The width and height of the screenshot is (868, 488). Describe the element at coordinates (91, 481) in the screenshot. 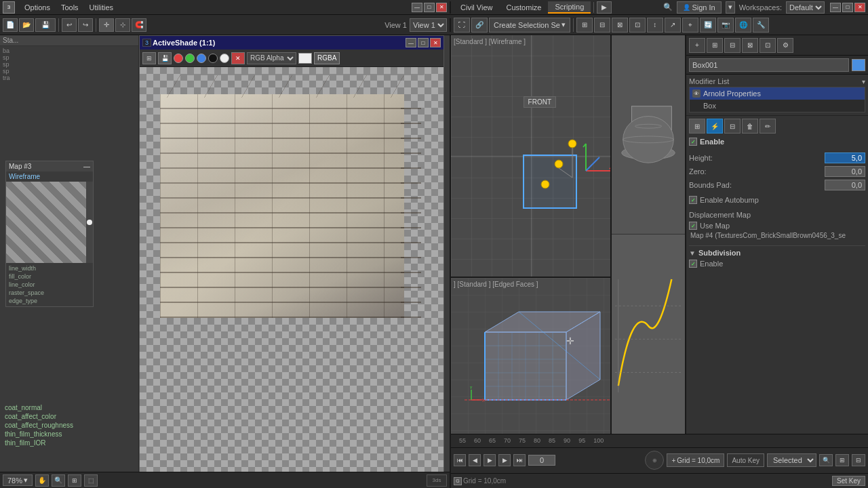

I see `region-btn: ⬚` at that location.